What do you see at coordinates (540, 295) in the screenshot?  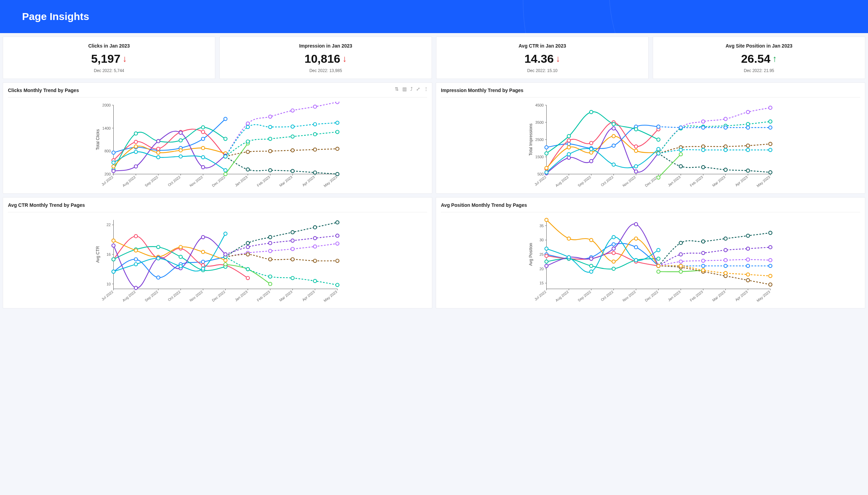 I see `svg-text: Jul 2022` at bounding box center [540, 295].